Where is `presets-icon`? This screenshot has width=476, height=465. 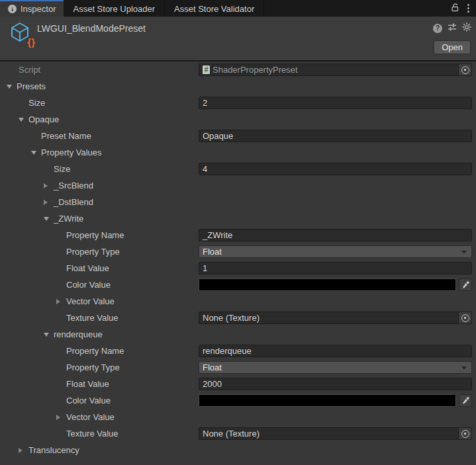
presets-icon is located at coordinates (452, 28).